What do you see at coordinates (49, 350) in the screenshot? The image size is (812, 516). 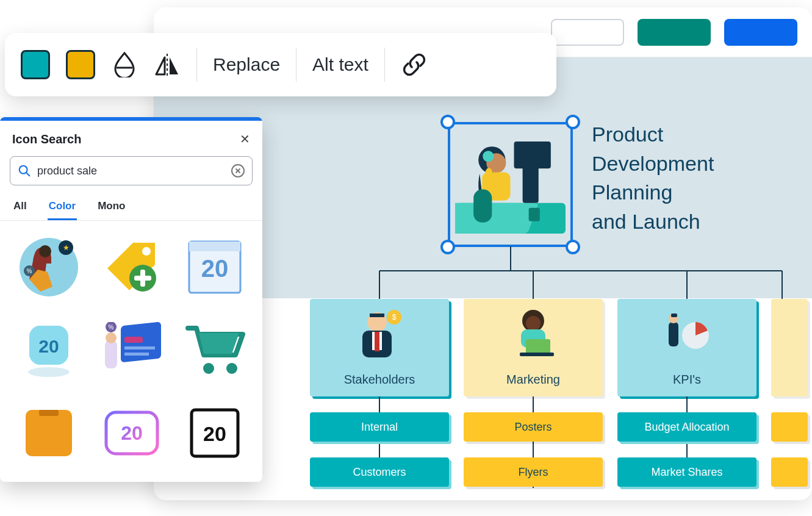 I see `blue-cube-20-icon: 20` at bounding box center [49, 350].